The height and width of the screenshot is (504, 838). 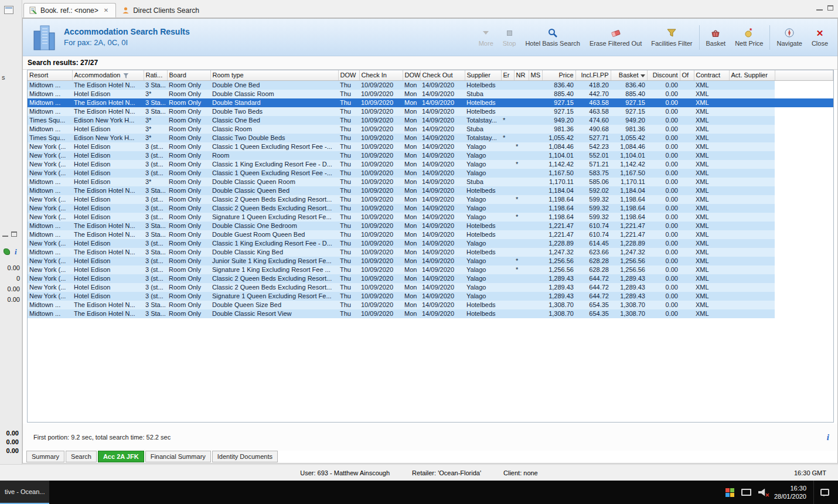 What do you see at coordinates (155, 94) in the screenshot?
I see `cell-rating: 3*` at bounding box center [155, 94].